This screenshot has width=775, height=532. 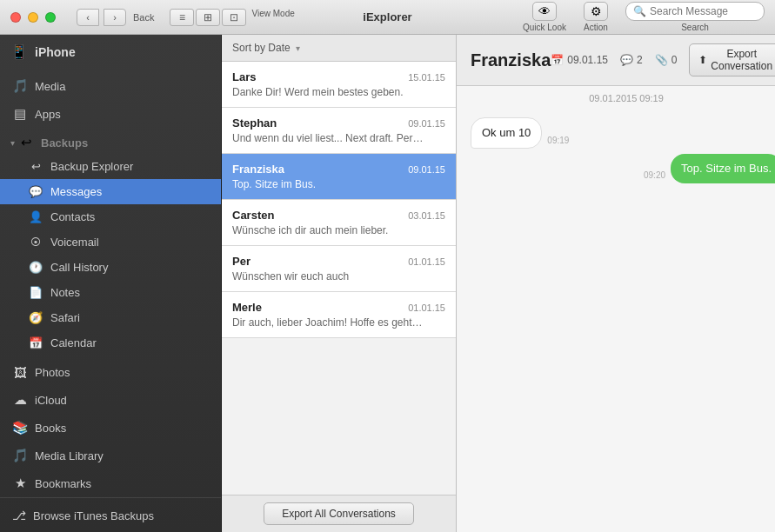 What do you see at coordinates (79, 268) in the screenshot?
I see `sidebar-label-call-history: Call History` at bounding box center [79, 268].